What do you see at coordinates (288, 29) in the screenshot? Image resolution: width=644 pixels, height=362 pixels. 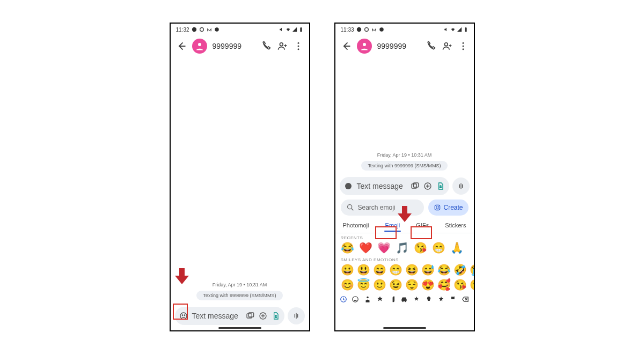 I see `wifi-icon` at bounding box center [288, 29].